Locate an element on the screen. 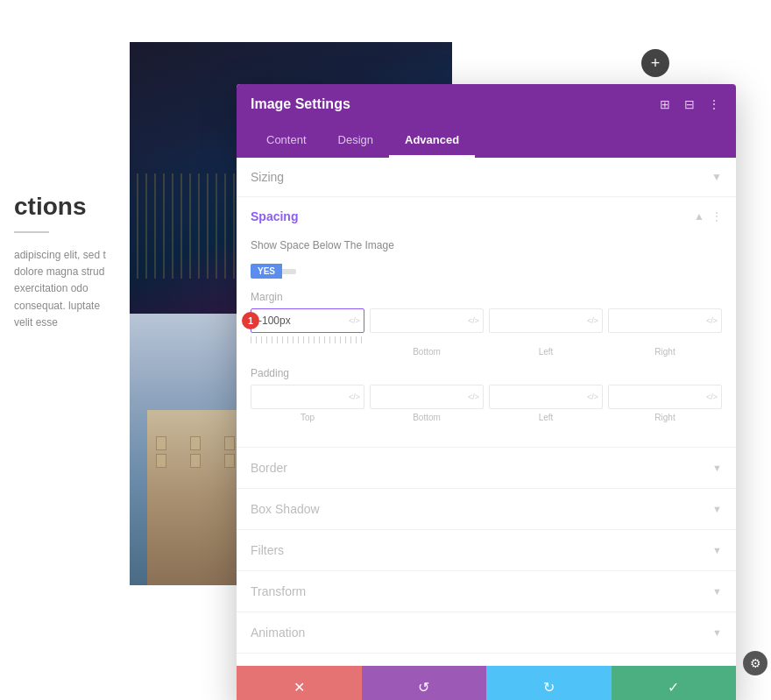  toggle-no is located at coordinates (289, 272).